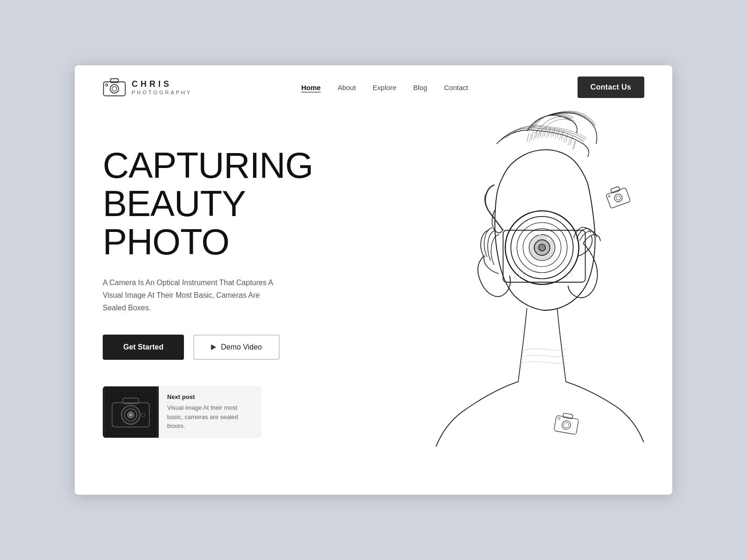 This screenshot has height=560, width=747. I want to click on next-post-label: Next post, so click(210, 397).